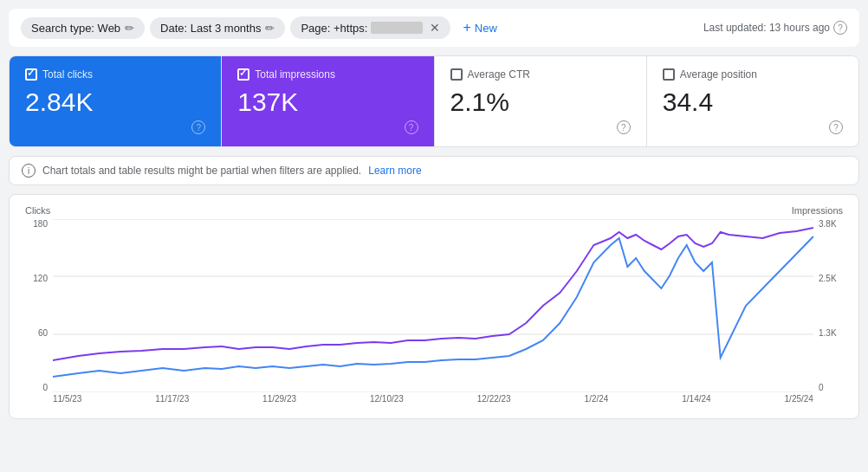  I want to click on edit-icon-date: ✏, so click(270, 28).